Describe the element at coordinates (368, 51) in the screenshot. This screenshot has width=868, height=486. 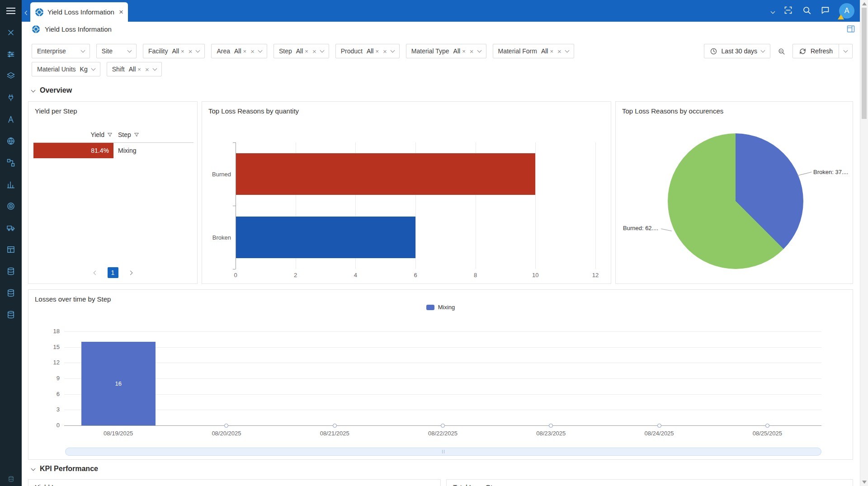
I see `filter-chip-product: ProductAll××` at that location.